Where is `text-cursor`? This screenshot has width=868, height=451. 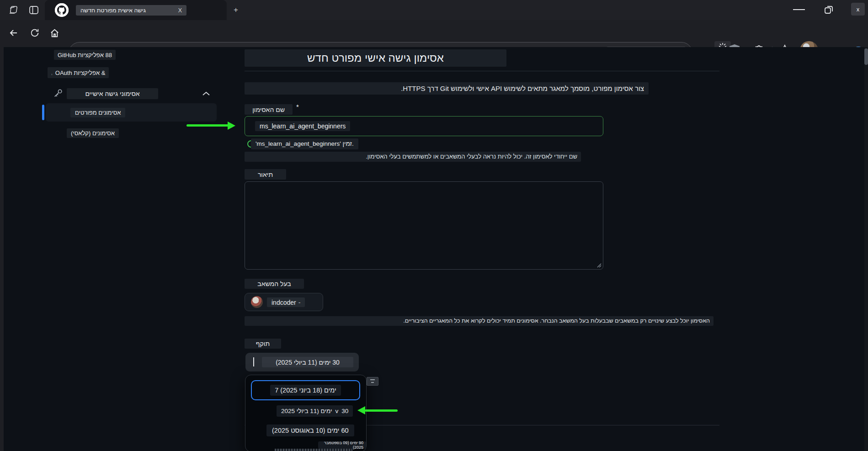
text-cursor is located at coordinates (254, 362).